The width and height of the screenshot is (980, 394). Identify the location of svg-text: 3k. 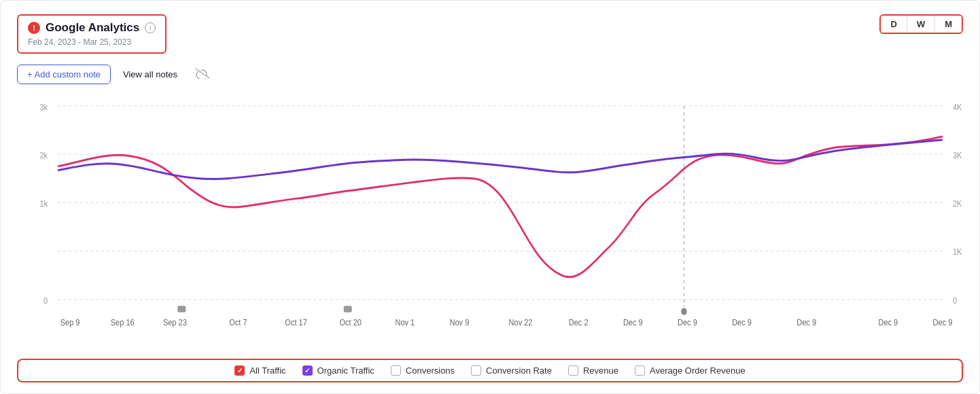
(43, 107).